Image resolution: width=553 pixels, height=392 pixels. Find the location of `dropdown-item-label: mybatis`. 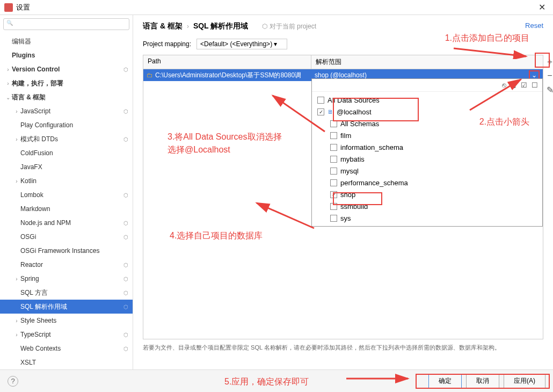

dropdown-item-label: mybatis is located at coordinates (352, 159).